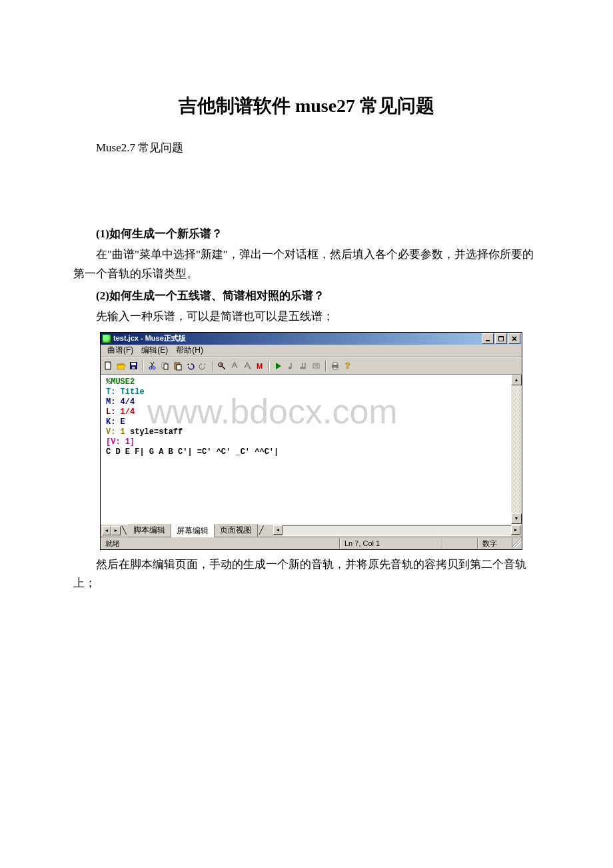 The image size is (613, 868). What do you see at coordinates (153, 366) in the screenshot?
I see `cut-icon` at bounding box center [153, 366].